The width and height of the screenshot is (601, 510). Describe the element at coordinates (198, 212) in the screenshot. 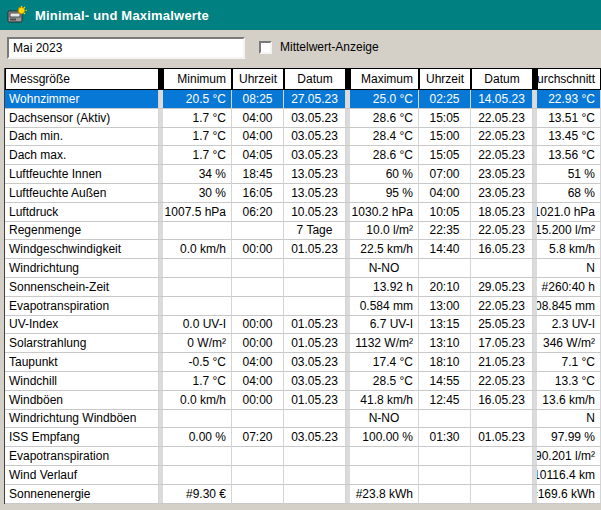

I see `cell: 1007.5 hPa` at that location.